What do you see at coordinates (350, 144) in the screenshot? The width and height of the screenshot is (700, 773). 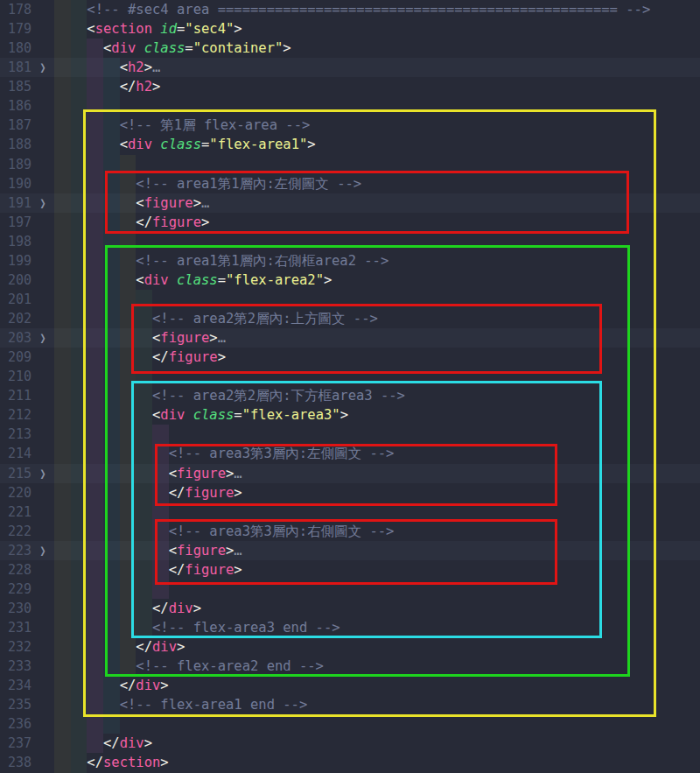 I see `code-line: 188 <div class="flex-area1">` at bounding box center [350, 144].